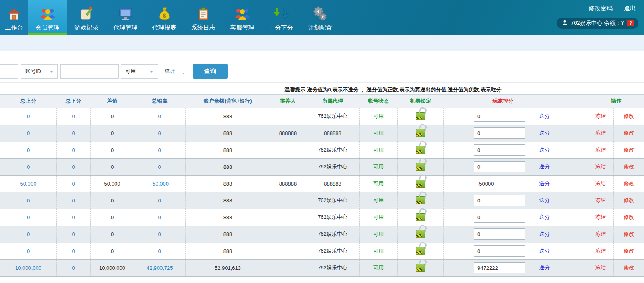  I want to click on header-total-down: 总下分, so click(74, 101).